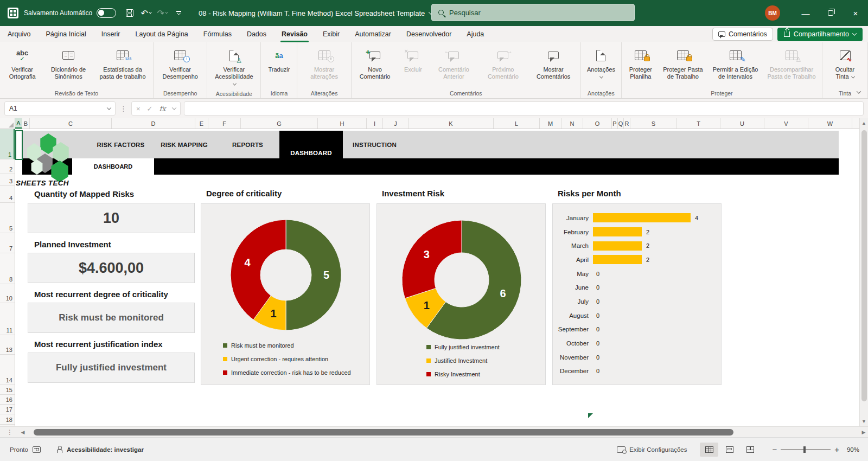  I want to click on row-header-14: 14, so click(8, 370).